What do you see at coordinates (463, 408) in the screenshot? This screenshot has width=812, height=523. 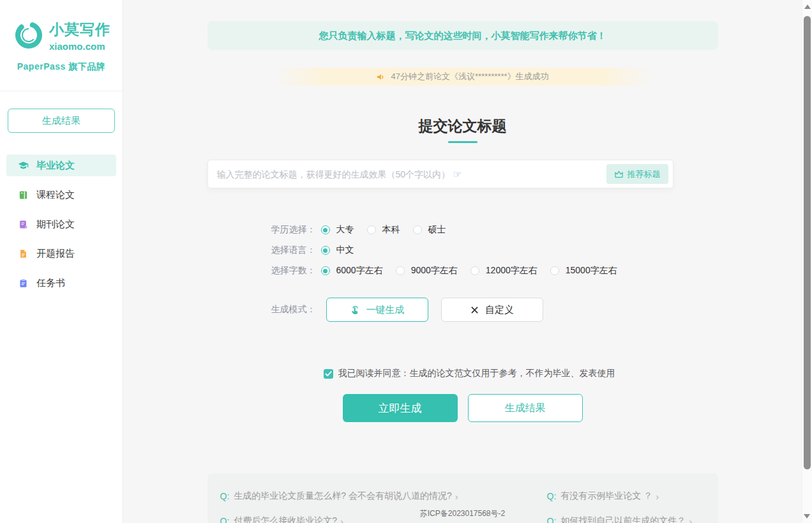 I see `action-buttons: 立即生成 生成结果` at bounding box center [463, 408].